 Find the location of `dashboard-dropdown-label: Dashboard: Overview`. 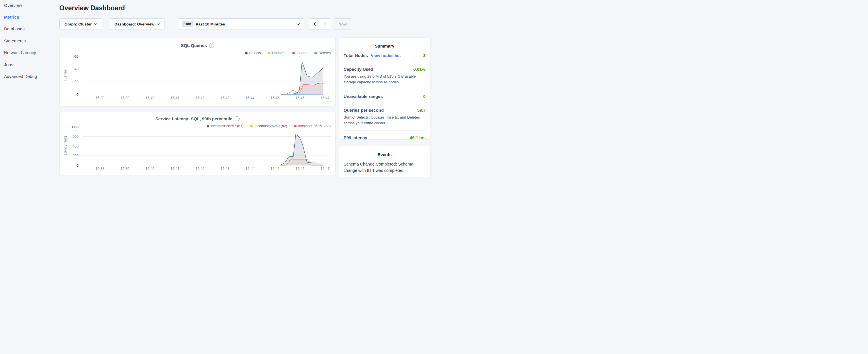

dashboard-dropdown-label: Dashboard: Overview is located at coordinates (134, 24).